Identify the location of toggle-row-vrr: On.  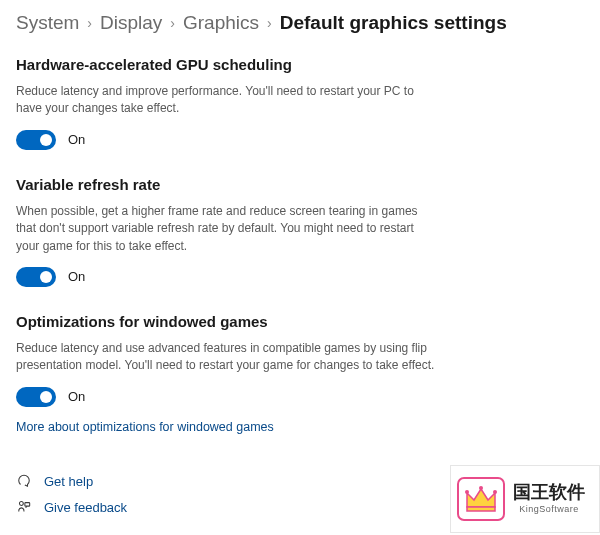
(226, 277).